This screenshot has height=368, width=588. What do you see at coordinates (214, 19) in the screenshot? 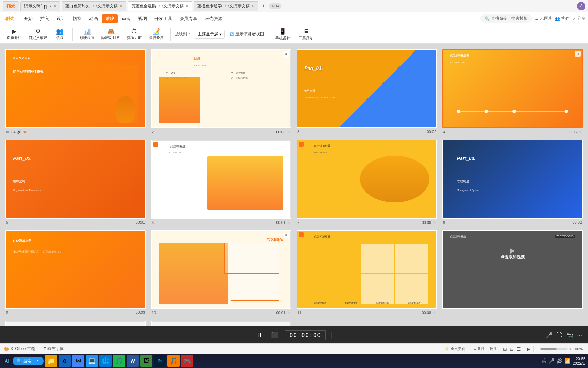
I see `menu-resources: 稻壳资源` at bounding box center [214, 19].